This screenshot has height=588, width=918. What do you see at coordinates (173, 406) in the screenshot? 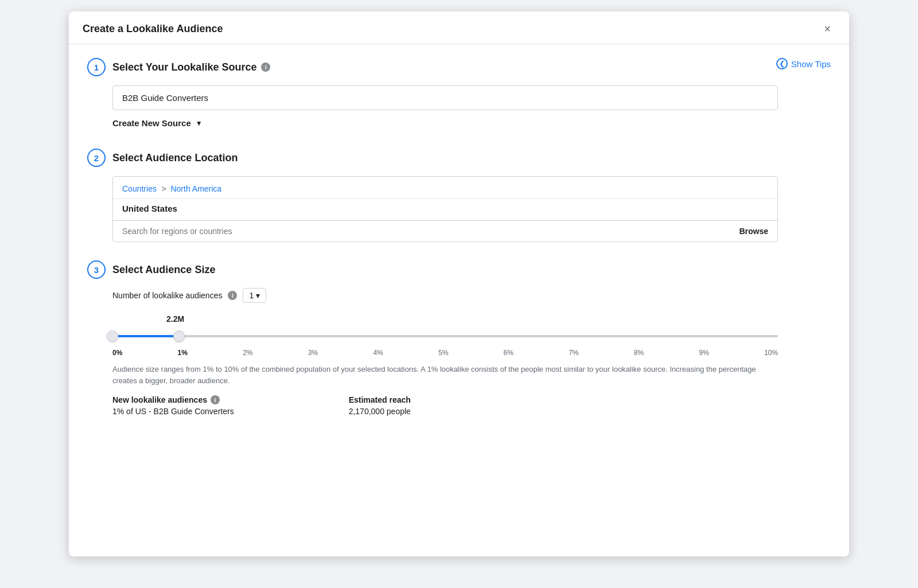
I see `new-lookalike-block: New lookalike audiences i 1% of US - B2B…` at bounding box center [173, 406].